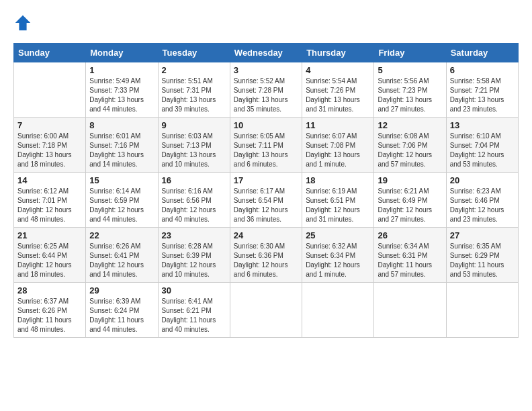 The image size is (532, 411). I want to click on week-row-1: 1Sunrise: 5:49 AMSunset: 7:33 PMDaylight…, so click(266, 90).